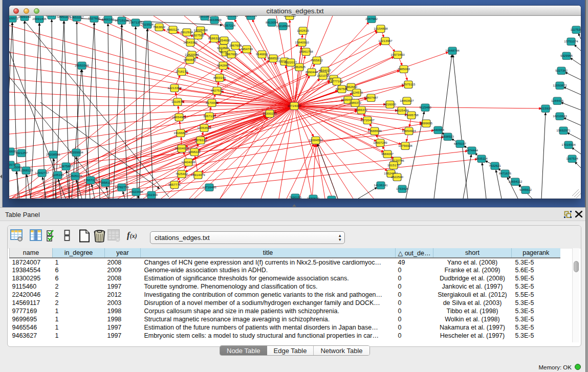 The image size is (588, 372). I want to click on svg-text: 10154838, so click(381, 29).